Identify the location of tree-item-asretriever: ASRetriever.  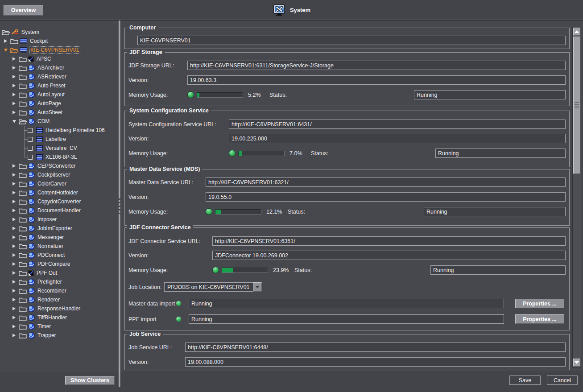
(59, 77).